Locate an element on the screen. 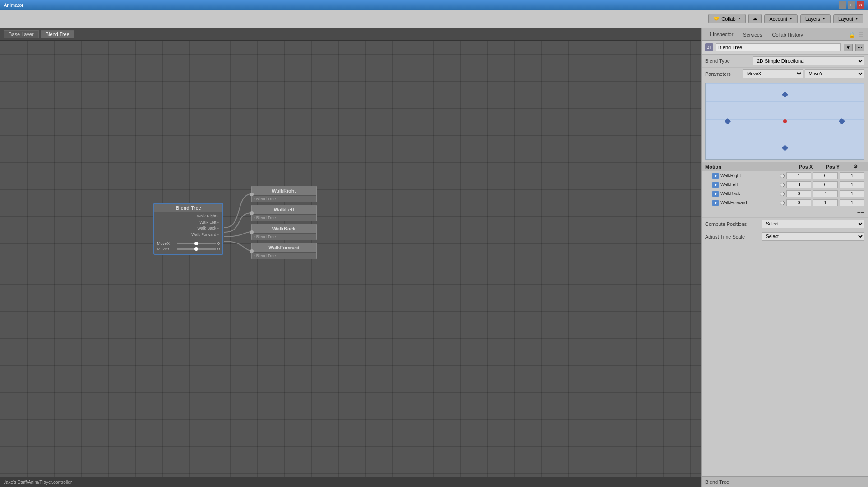  minimize-button: — is located at coordinates (843, 5).